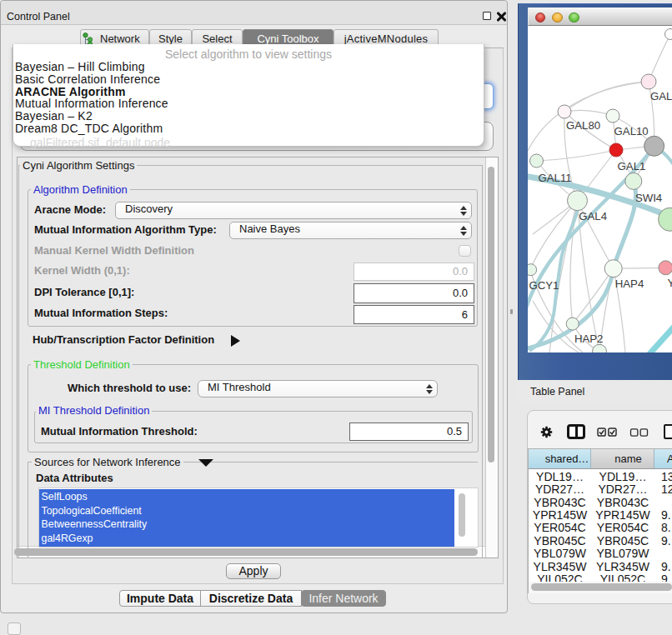  I want to click on svg-text: HAP2, so click(589, 338).